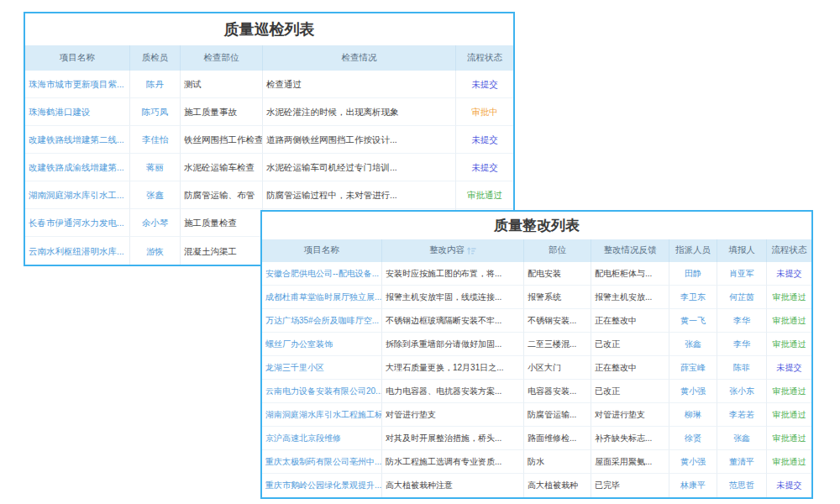  Describe the element at coordinates (694, 415) in the screenshot. I see `assignee-name-link: 柳琳` at that location.